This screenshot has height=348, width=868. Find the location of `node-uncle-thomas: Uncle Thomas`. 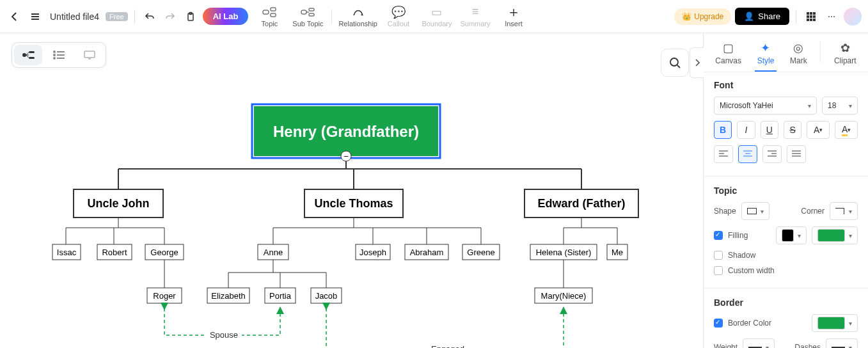

node-uncle-thomas: Uncle Thomas is located at coordinates (353, 203).